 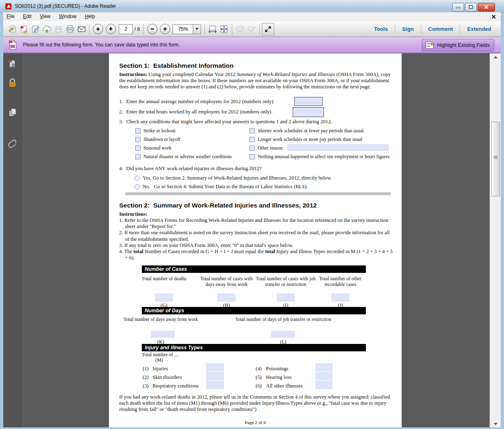 What do you see at coordinates (164, 279) in the screenshot?
I see `cases-col-label: Total number of deaths` at bounding box center [164, 279].